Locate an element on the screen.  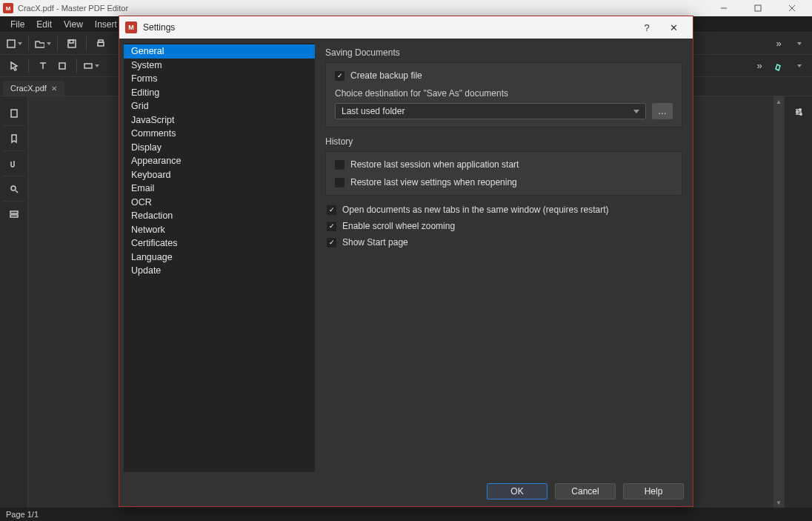
bookmarks-icon is located at coordinates (14, 139).